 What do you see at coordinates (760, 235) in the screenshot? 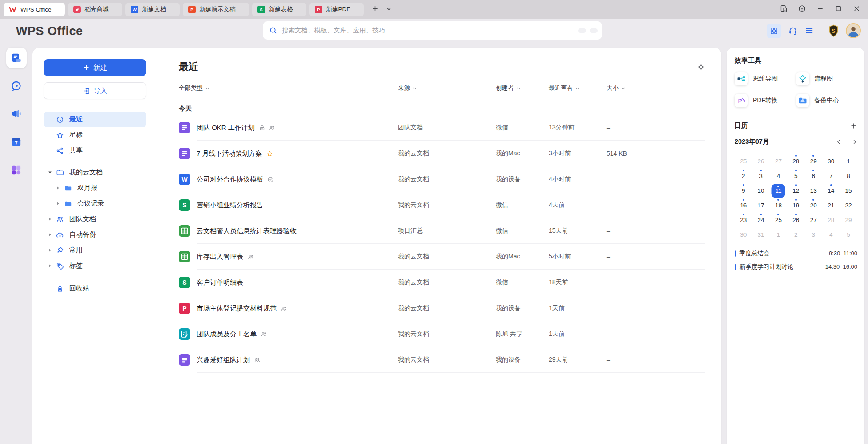
I see `calendar-day: 31` at bounding box center [760, 235].